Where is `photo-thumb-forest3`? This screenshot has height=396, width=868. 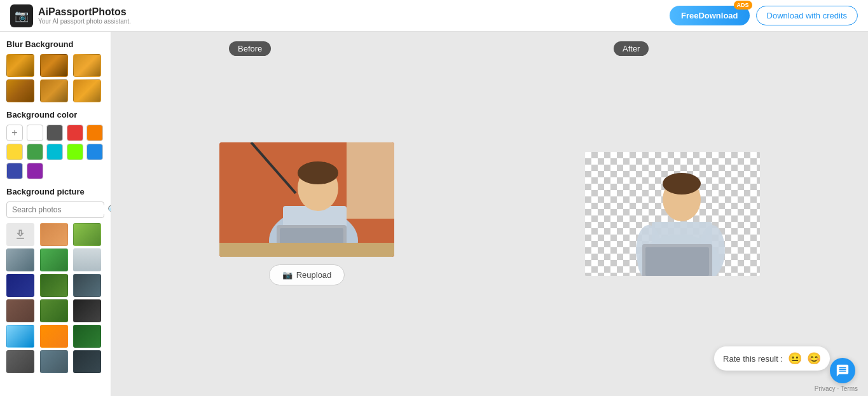
photo-thumb-forest3 is located at coordinates (87, 336).